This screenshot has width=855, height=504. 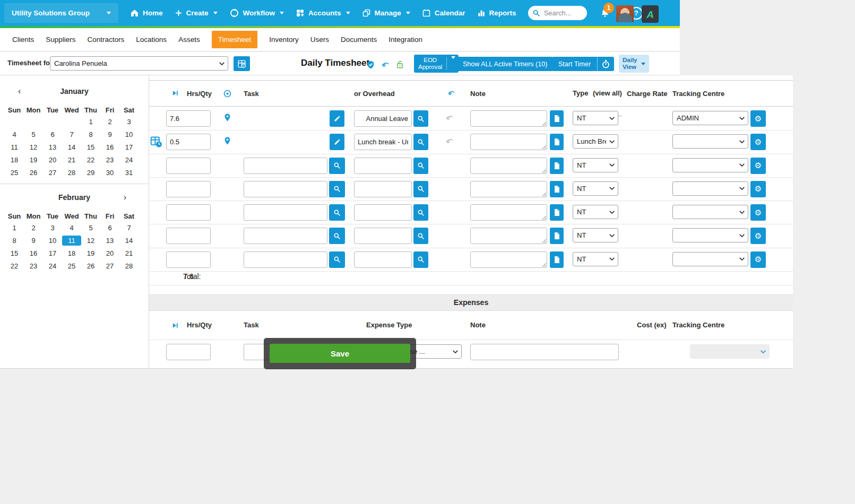 What do you see at coordinates (505, 64) in the screenshot?
I see `show-all-active-timers-button: Show ALL Active Timers (10)` at bounding box center [505, 64].